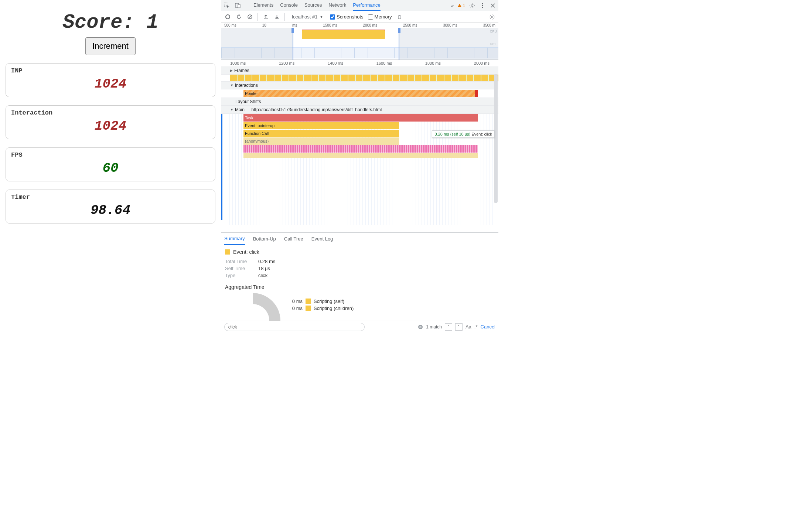  What do you see at coordinates (284, 17) in the screenshot?
I see `divider` at bounding box center [284, 17].